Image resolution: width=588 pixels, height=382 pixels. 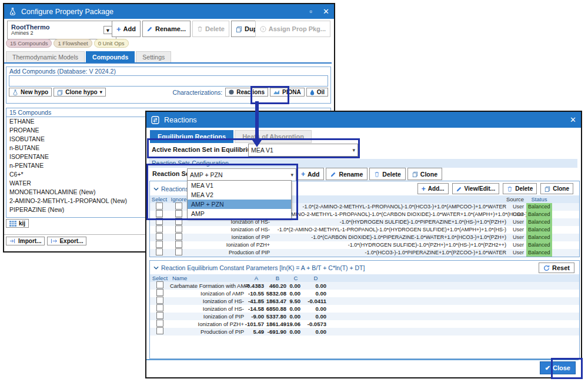 What do you see at coordinates (211, 29) in the screenshot?
I see `delete-button: Delete` at bounding box center [211, 29].